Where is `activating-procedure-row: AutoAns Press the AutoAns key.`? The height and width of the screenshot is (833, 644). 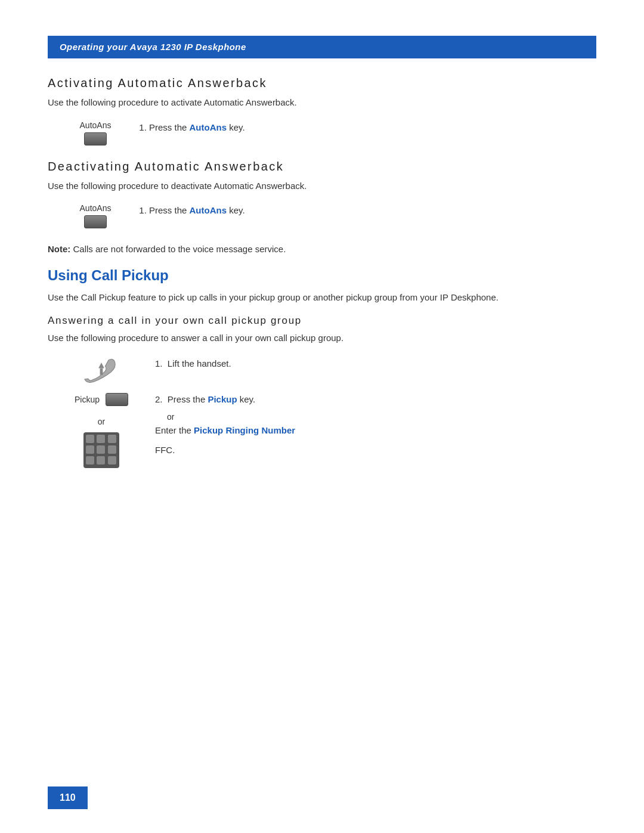 activating-procedure-row: AutoAns Press the AutoAns key. is located at coordinates (334, 133).